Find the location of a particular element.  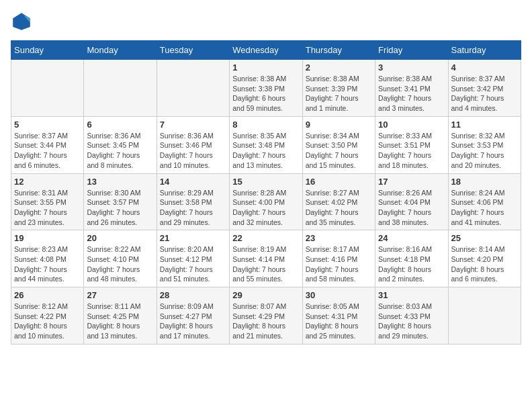

day-info: Sunrise: 8:14 AM Sunset: 4:20 PM Dayligh… is located at coordinates (485, 265).